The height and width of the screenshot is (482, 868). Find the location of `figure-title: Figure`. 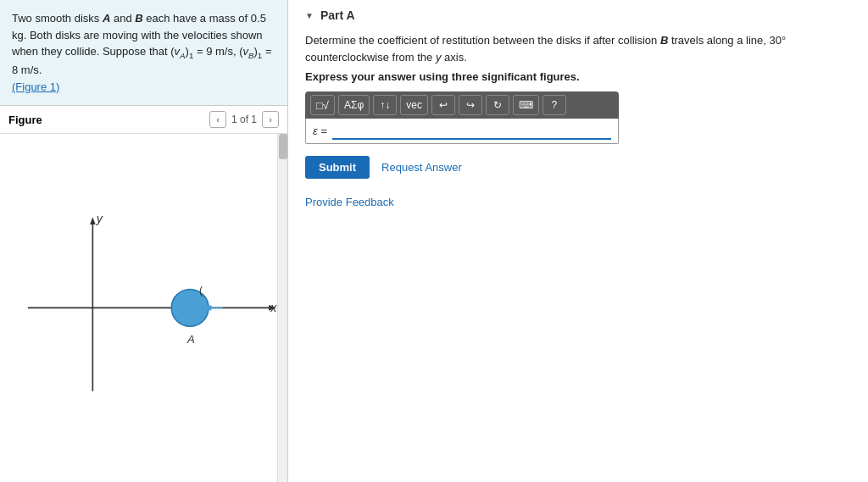

figure-title: Figure is located at coordinates (25, 120).